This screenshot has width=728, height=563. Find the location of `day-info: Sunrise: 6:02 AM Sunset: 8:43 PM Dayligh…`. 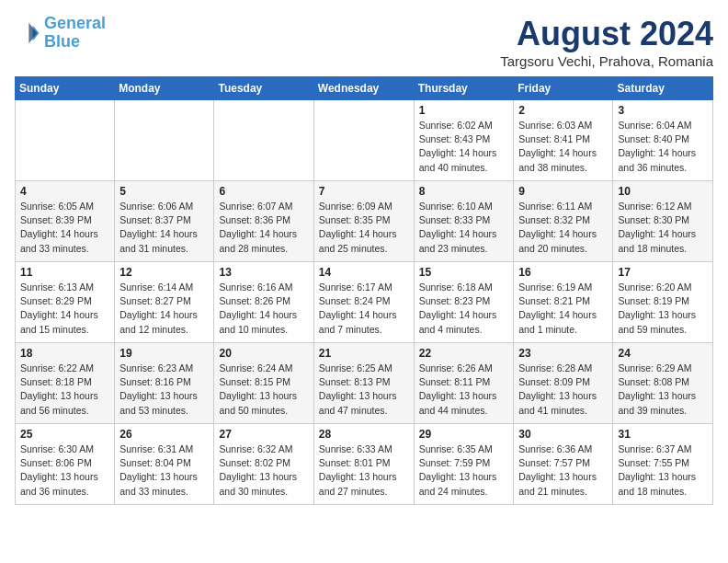

day-info: Sunrise: 6:02 AM Sunset: 8:43 PM Dayligh… is located at coordinates (464, 147).